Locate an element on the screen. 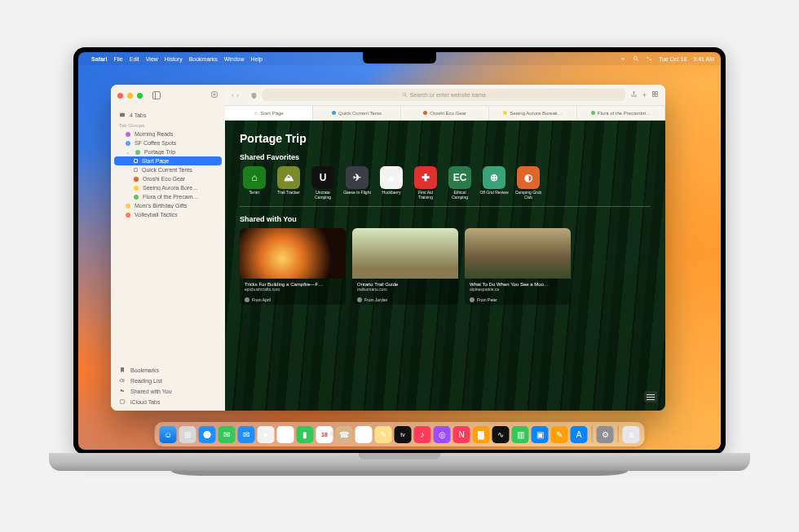  dock-settings-icon: ⚙ is located at coordinates (605, 435).